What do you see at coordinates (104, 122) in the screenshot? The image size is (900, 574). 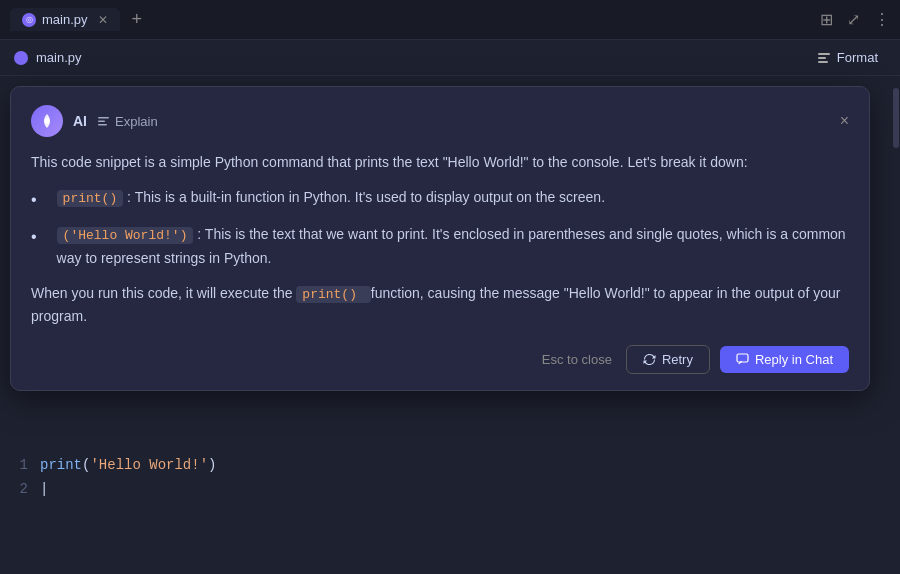 I see `explain-icon` at bounding box center [104, 122].